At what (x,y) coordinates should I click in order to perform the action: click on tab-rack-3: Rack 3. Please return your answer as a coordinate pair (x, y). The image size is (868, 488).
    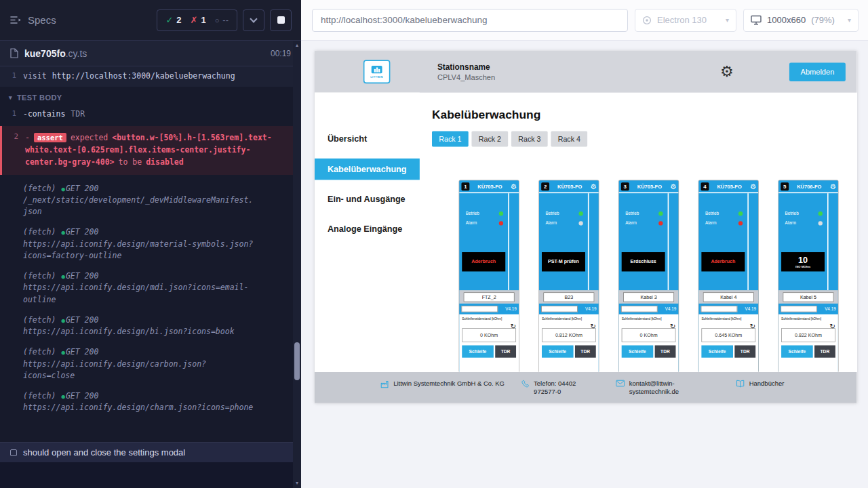
    Looking at the image, I should click on (530, 140).